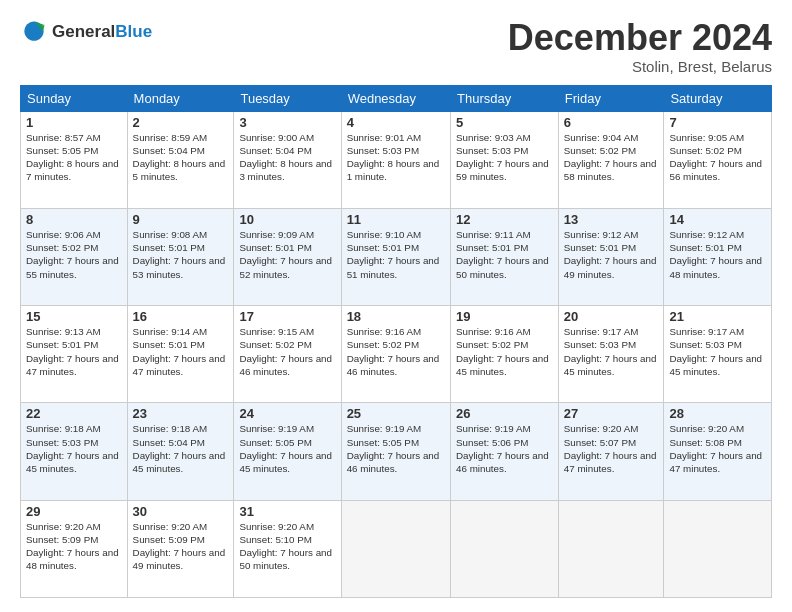 The width and height of the screenshot is (792, 612). I want to click on calendar-cell: 13Sunrise: 9:12 AMSunset: 5:01 PMDayligh…, so click(611, 256).